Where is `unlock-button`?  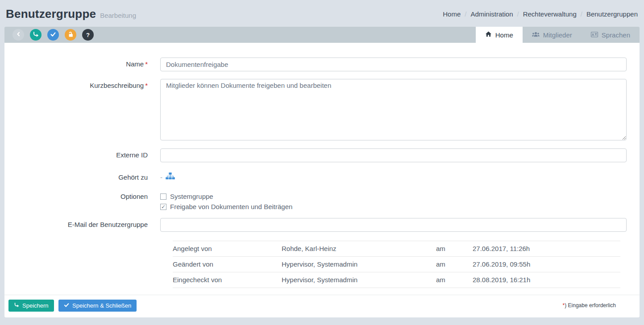 unlock-button is located at coordinates (71, 35).